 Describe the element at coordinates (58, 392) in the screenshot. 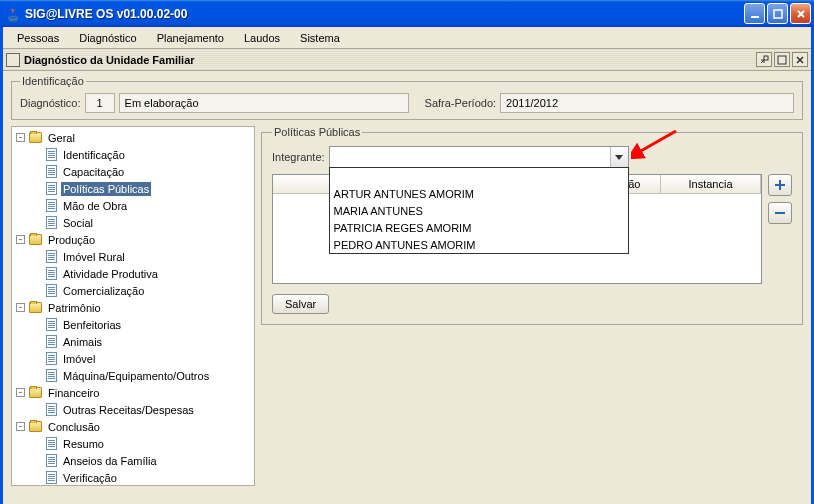

I see `tree-folder: -Financeiro` at that location.